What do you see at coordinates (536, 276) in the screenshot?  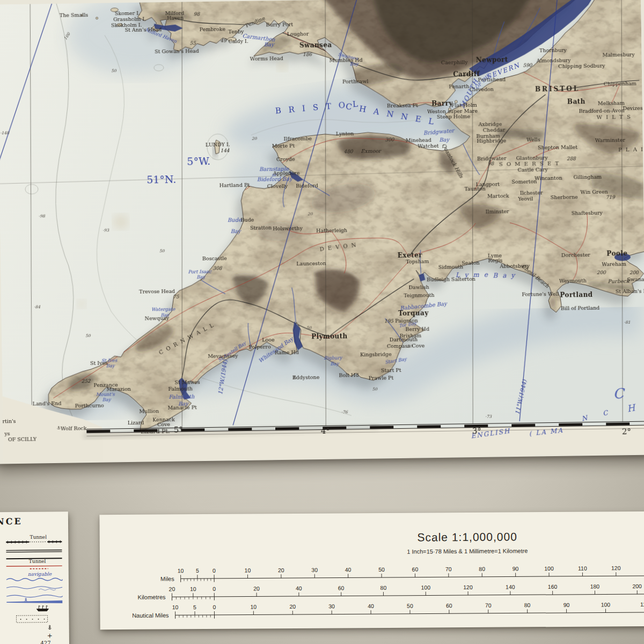 I see `map-label: Chesil Beach` at bounding box center [536, 276].